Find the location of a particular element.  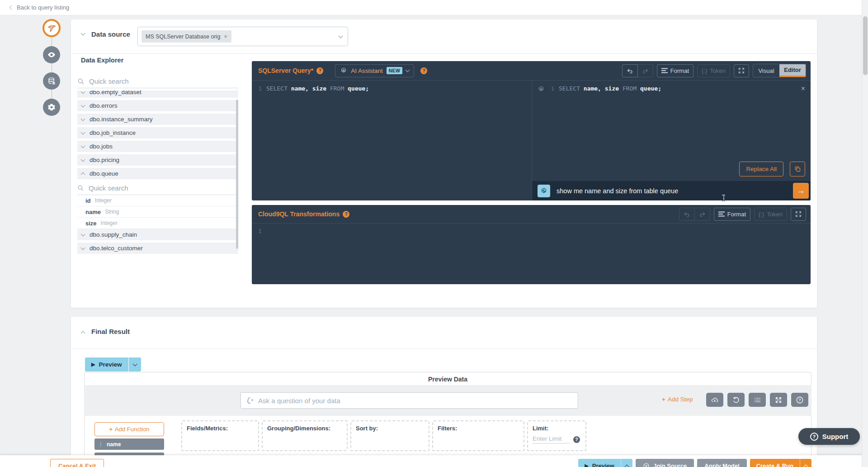

apply-model-button: Apply Model is located at coordinates (722, 463).